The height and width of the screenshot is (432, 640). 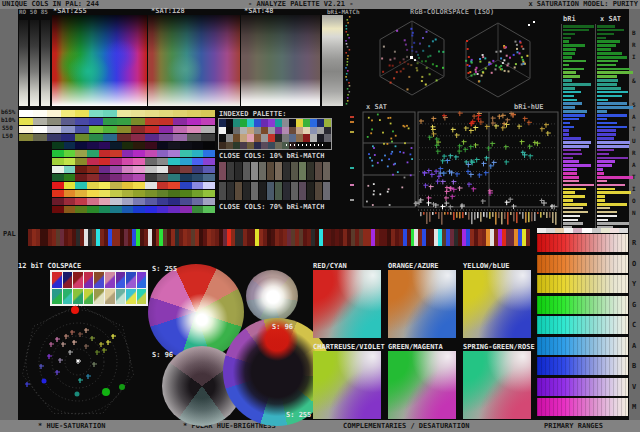 I want to click on scatter-sat-header: x SAT, so click(x=376, y=108).